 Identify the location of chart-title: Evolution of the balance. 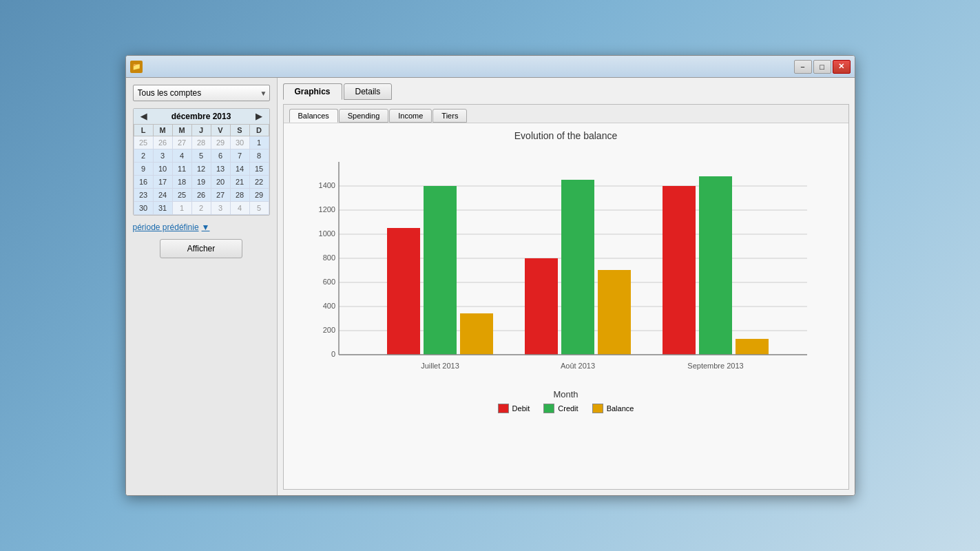
(566, 136).